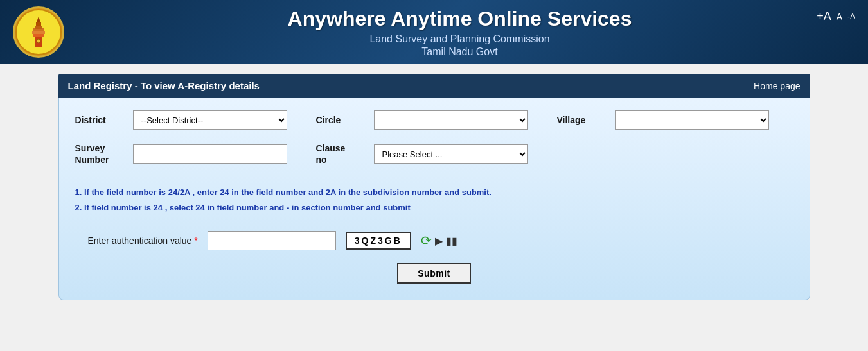 The height and width of the screenshot is (351, 868). Describe the element at coordinates (460, 32) in the screenshot. I see `header-text: Anywhere Anytime Online Services Land Su…` at that location.